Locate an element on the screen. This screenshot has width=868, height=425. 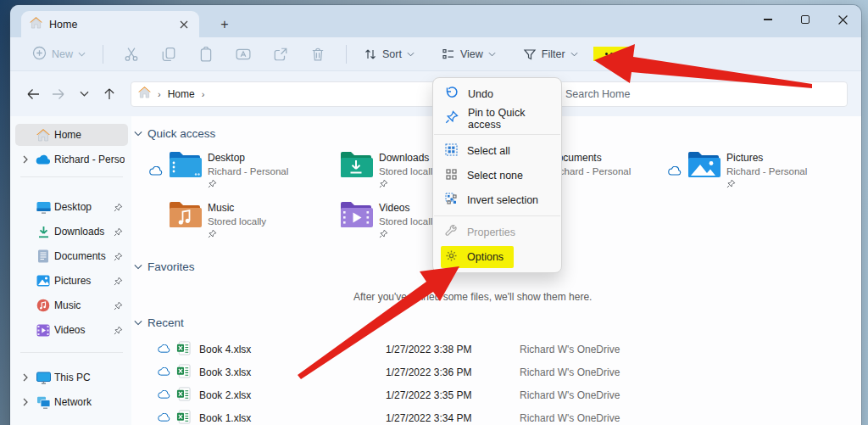
see-more-button is located at coordinates (612, 54).